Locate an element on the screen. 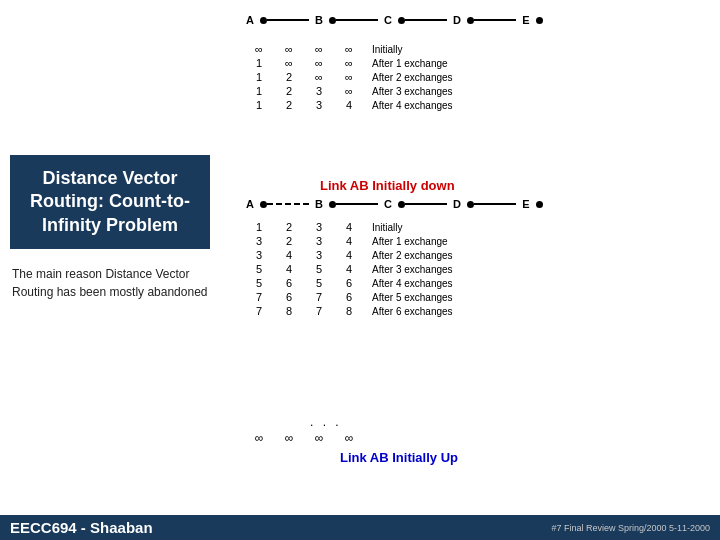 This screenshot has height=540, width=720. bot-cell-c-3: 5 is located at coordinates (319, 269).